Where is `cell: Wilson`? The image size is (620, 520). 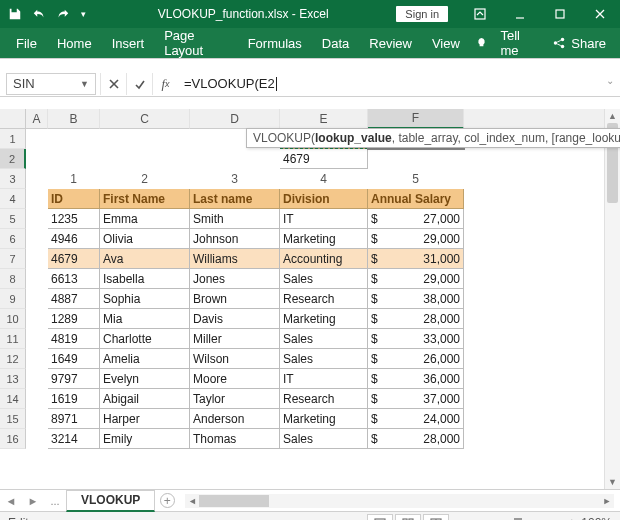 cell: Wilson is located at coordinates (235, 359).